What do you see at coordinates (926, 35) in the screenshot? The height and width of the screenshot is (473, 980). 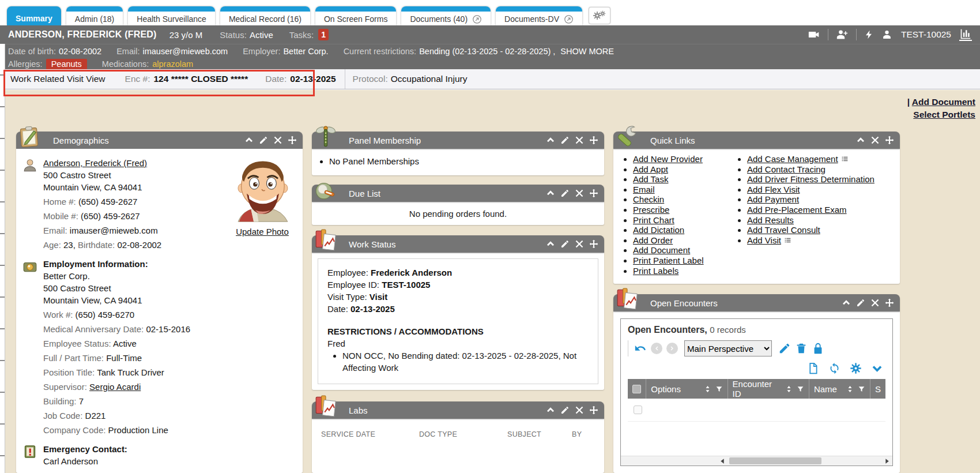 I see `user-id: TEST-10025` at bounding box center [926, 35].